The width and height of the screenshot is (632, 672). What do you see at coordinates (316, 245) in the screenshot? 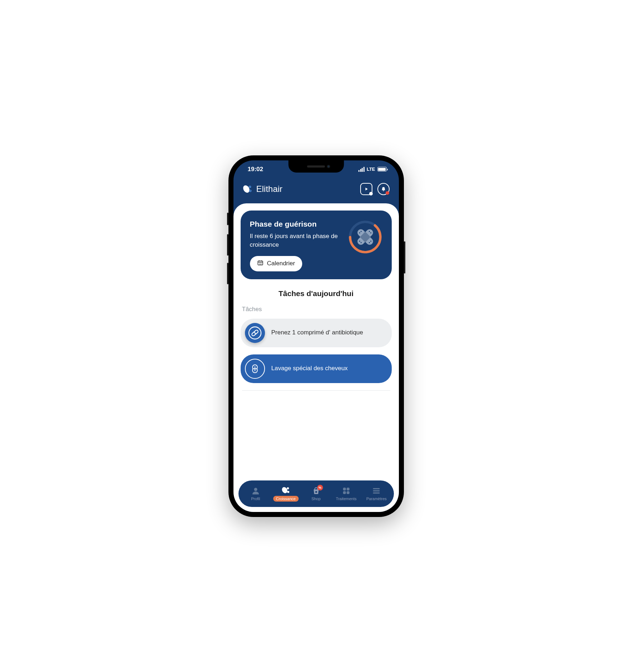
I see `phase-card: Phase de guérison Il reste 6 jours avant…` at bounding box center [316, 245].